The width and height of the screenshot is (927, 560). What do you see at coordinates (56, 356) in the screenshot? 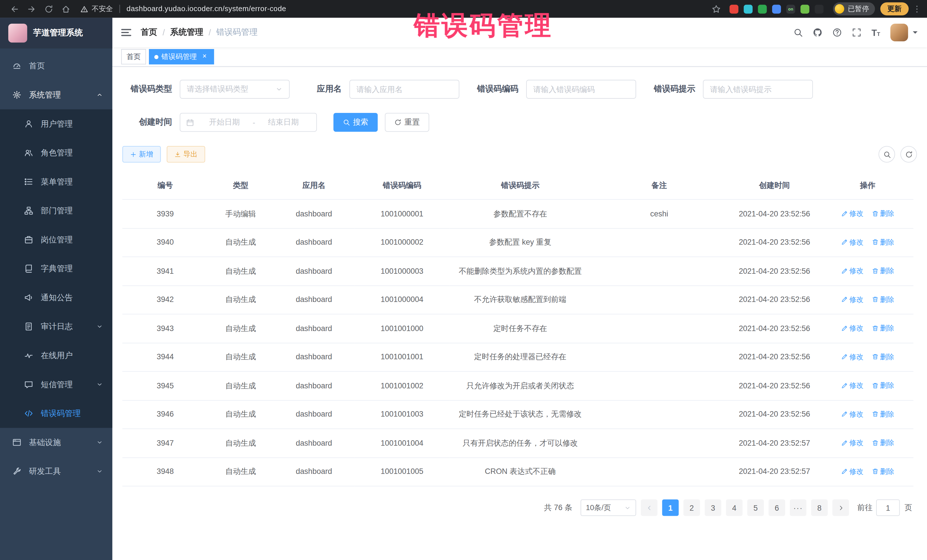
I see `sidebar-submenu-item: 在线用户` at bounding box center [56, 356].